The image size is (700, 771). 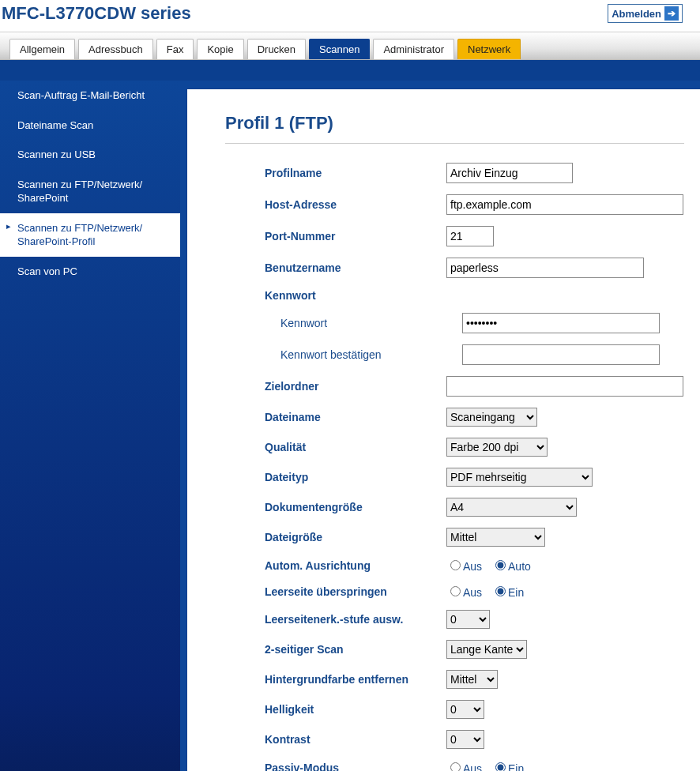 I want to click on input-folder, so click(x=565, y=386).